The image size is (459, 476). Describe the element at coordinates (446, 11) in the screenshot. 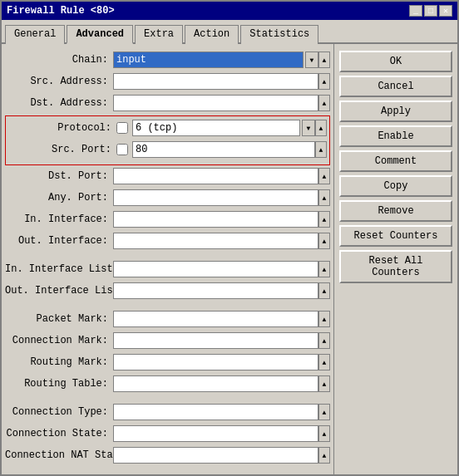

I see `close-button: ✕` at that location.